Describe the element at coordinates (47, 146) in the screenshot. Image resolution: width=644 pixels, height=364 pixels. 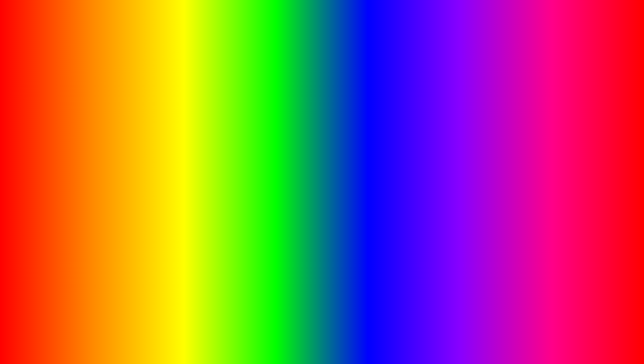
I see `panel-left-sidebar: 👤 • User 🏠 • Home ⚙ • Setting 📋 • Quest …` at that location.